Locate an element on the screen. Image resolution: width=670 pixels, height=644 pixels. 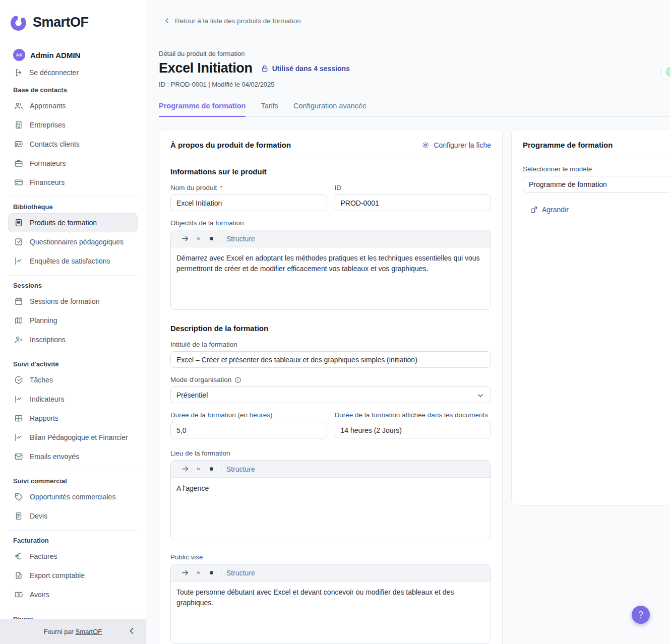
product-name-label: Nom du produit is located at coordinates (194, 187).